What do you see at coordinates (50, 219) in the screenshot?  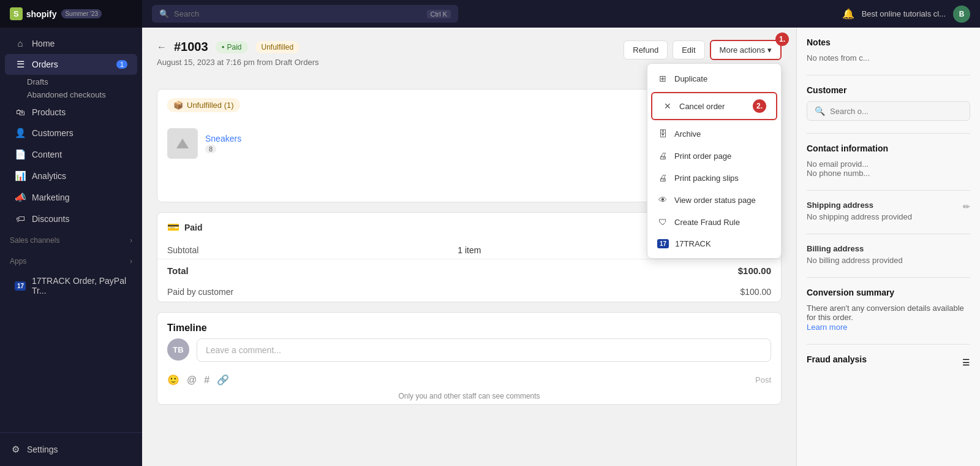 I see `sidebar-label-discounts: Discounts` at bounding box center [50, 219].